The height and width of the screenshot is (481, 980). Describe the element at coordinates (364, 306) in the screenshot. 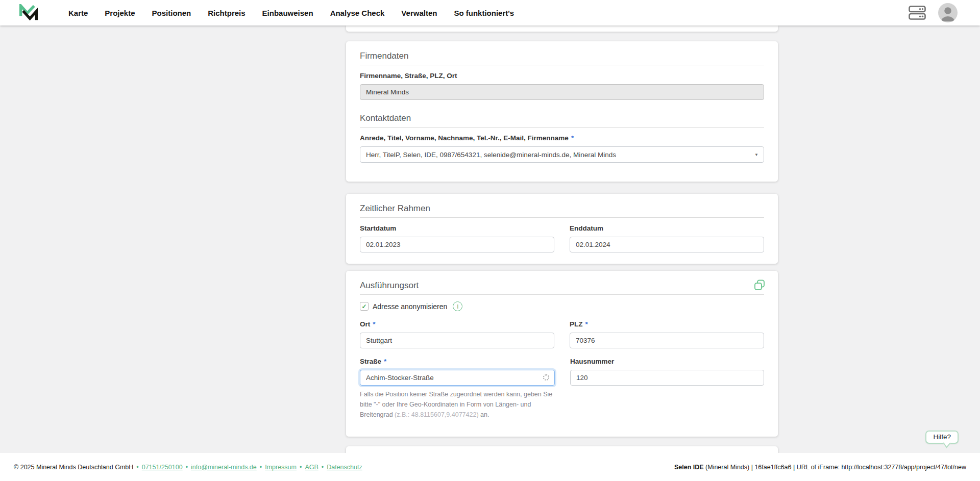

I see `anonymize-checkbox: ✓` at that location.